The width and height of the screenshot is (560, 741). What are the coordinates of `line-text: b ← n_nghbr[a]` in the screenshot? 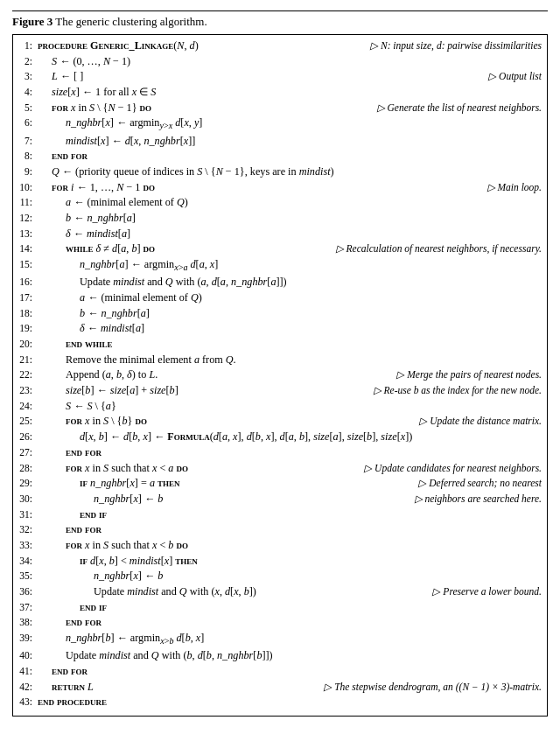 It's located at (94, 314).